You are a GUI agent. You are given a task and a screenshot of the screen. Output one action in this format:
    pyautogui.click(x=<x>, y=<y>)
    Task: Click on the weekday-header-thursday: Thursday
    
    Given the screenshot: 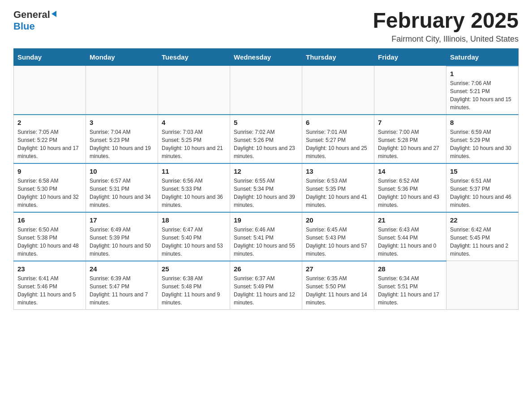 What is the action you would take?
    pyautogui.click(x=339, y=57)
    